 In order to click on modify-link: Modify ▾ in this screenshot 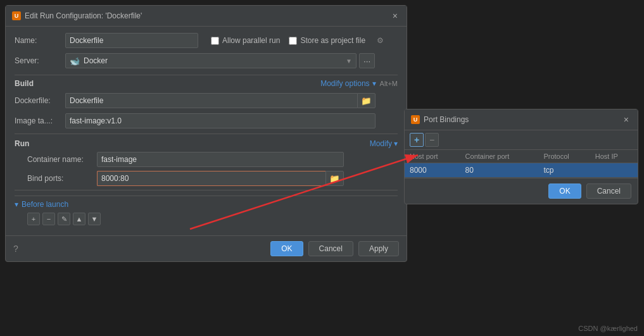, I will do `click(384, 144)`.